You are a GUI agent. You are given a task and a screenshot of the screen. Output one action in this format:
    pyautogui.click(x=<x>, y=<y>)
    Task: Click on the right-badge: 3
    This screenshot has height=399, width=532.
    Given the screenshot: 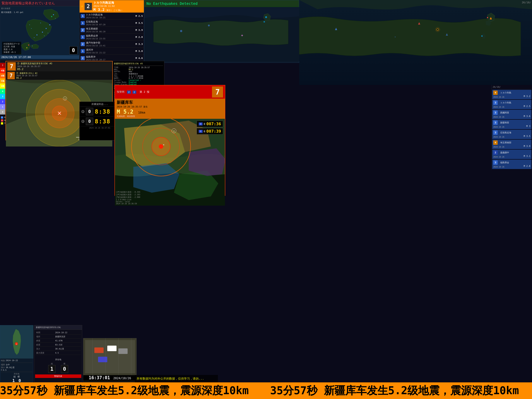 What is the action you would take?
    pyautogui.click(x=495, y=113)
    